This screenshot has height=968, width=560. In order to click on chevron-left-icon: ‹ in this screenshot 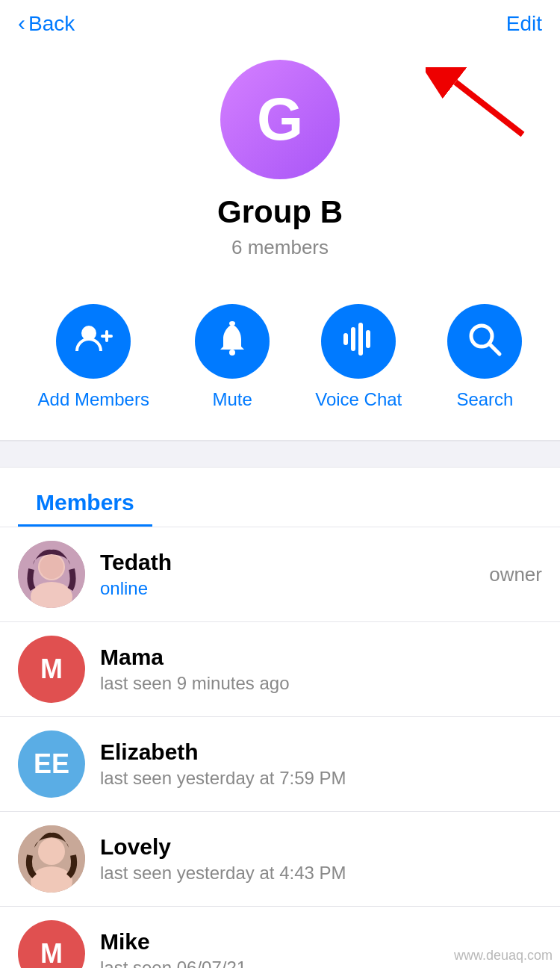, I will do `click(22, 23)`.